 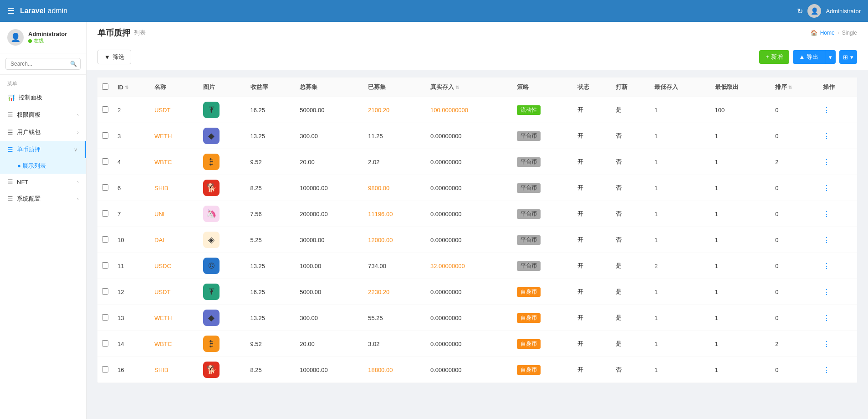 What do you see at coordinates (43, 64) in the screenshot?
I see `sidebar-search-area: 🔍` at bounding box center [43, 64].